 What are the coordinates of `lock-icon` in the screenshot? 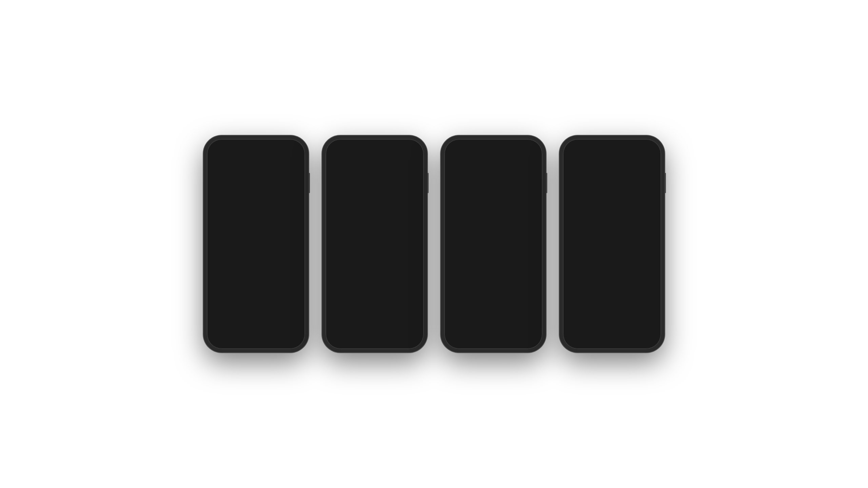 It's located at (256, 162).